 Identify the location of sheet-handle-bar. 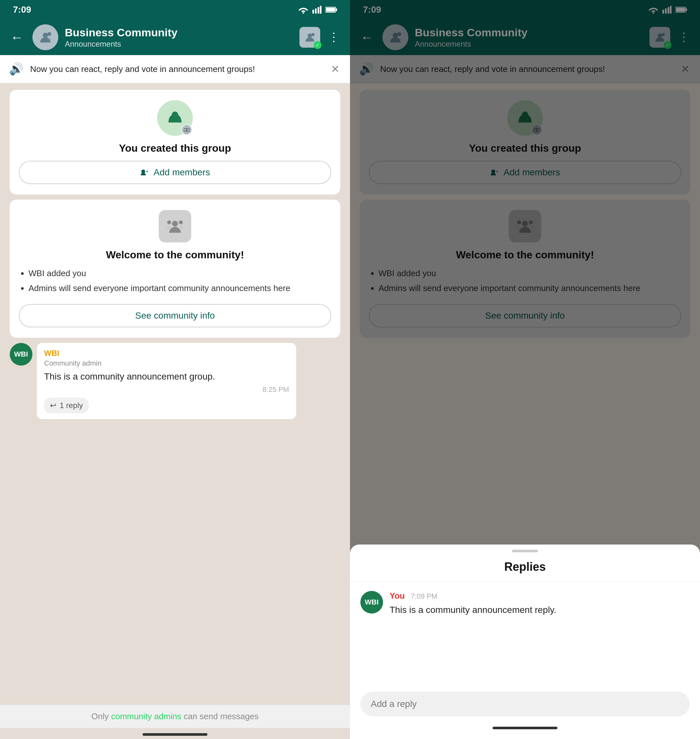
(525, 551).